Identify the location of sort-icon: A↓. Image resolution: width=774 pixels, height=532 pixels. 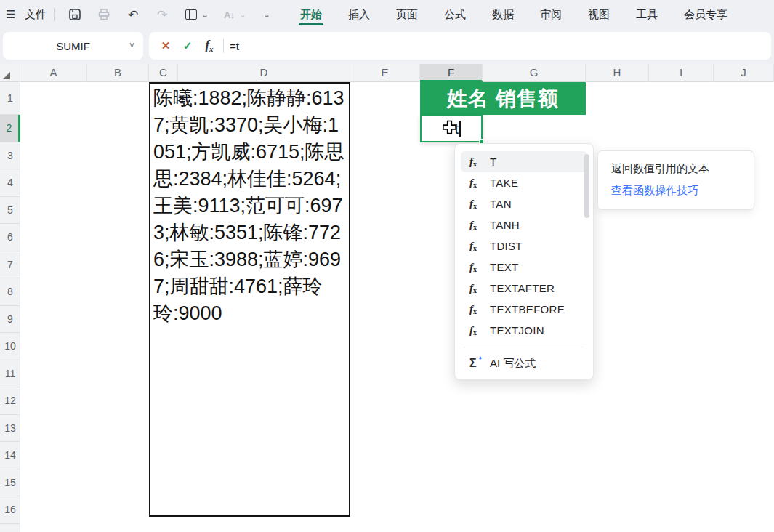
(229, 15).